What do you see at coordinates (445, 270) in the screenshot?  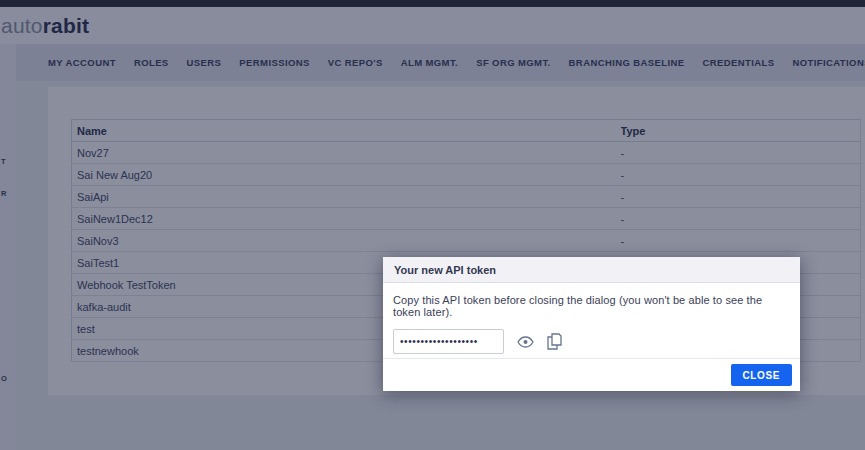 I see `modal-title: Your new API token` at bounding box center [445, 270].